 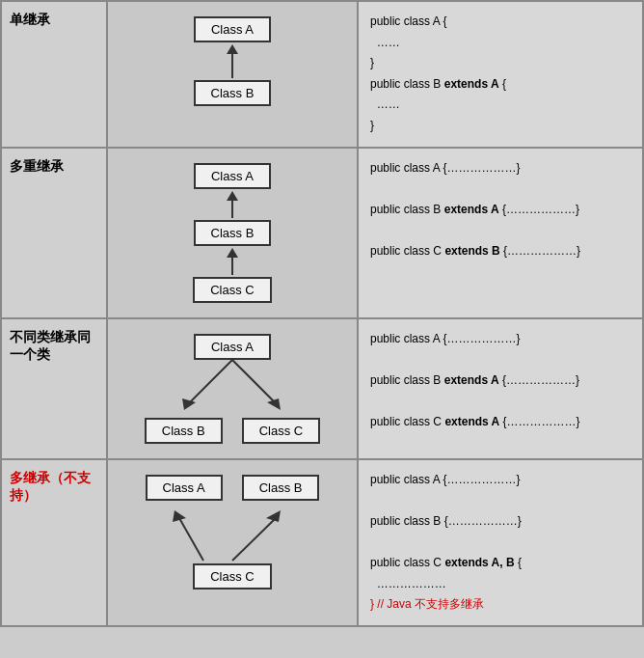 What do you see at coordinates (54, 542) in the screenshot?
I see `label-multi-inherit: 多继承（不支持）` at bounding box center [54, 542].